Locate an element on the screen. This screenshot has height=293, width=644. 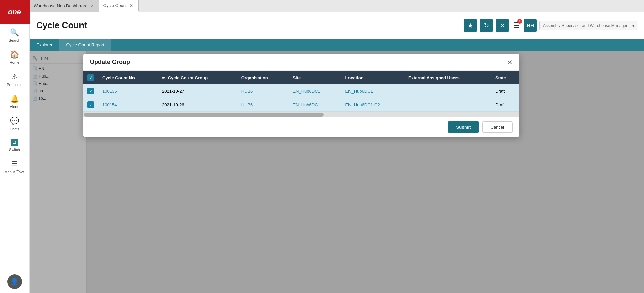
col-header-organisation: Organisation is located at coordinates (263, 78).